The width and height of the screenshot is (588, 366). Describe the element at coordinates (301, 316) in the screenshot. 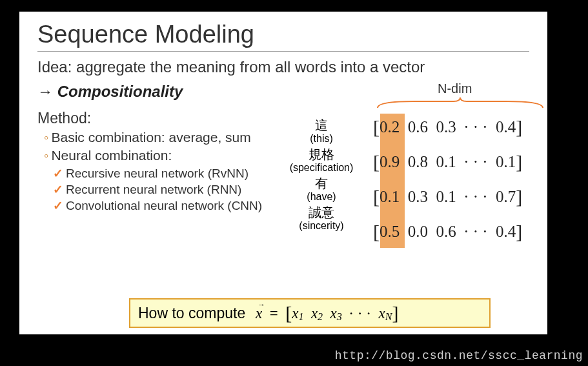

I see `vs1: 1` at that location.